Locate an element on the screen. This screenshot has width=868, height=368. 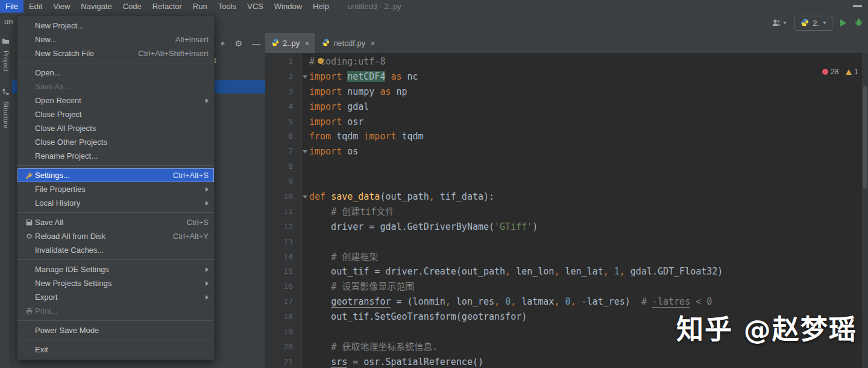
menubar-item-file: File is located at coordinates (12, 6).